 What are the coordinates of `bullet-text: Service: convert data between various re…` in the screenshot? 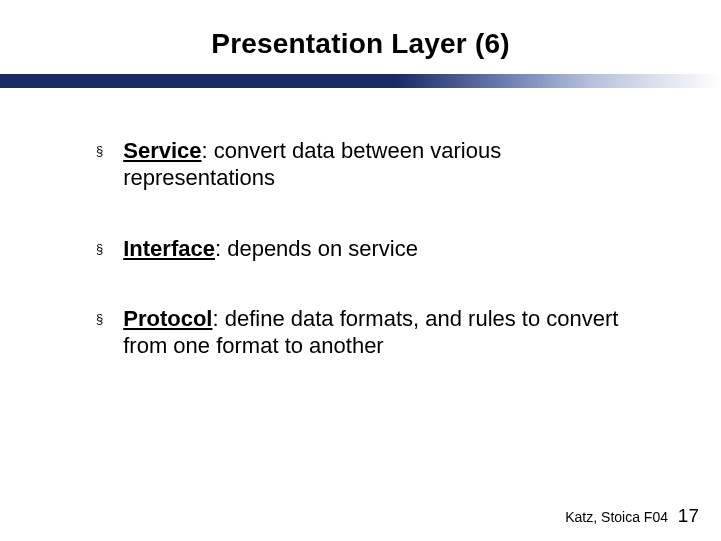 It's located at (387, 165).